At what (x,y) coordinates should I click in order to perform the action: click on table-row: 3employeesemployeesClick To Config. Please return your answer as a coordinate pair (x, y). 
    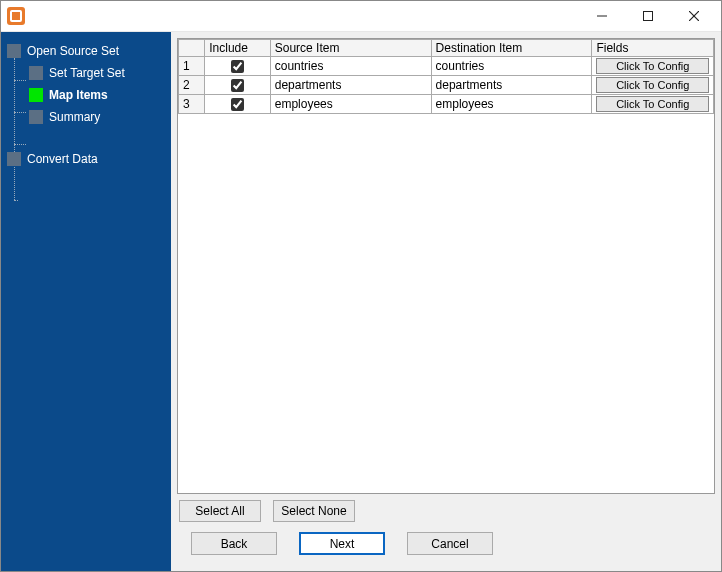
    Looking at the image, I should click on (446, 104).